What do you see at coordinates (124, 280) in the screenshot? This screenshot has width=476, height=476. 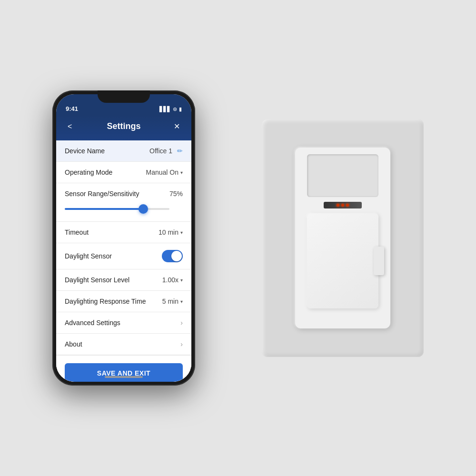 I see `setting-row-daylight-level: Daylight Sensor Level 1.00x ▾` at bounding box center [124, 280].